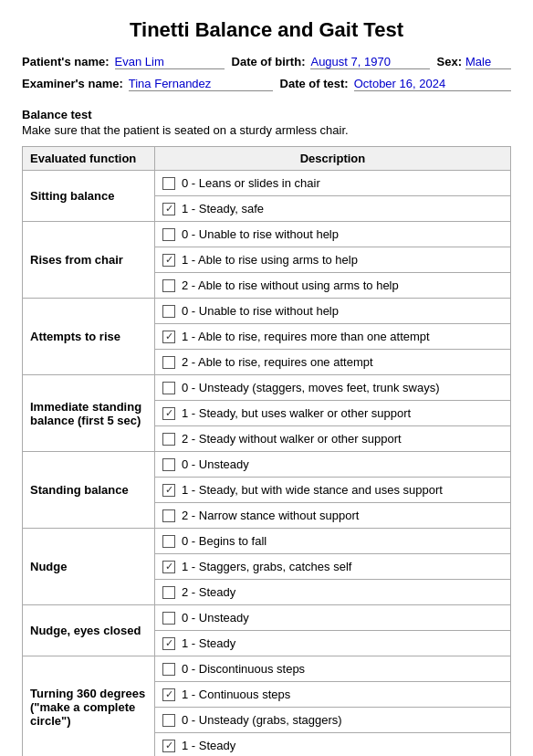 The width and height of the screenshot is (533, 756). I want to click on col-description-header: Description, so click(333, 159).